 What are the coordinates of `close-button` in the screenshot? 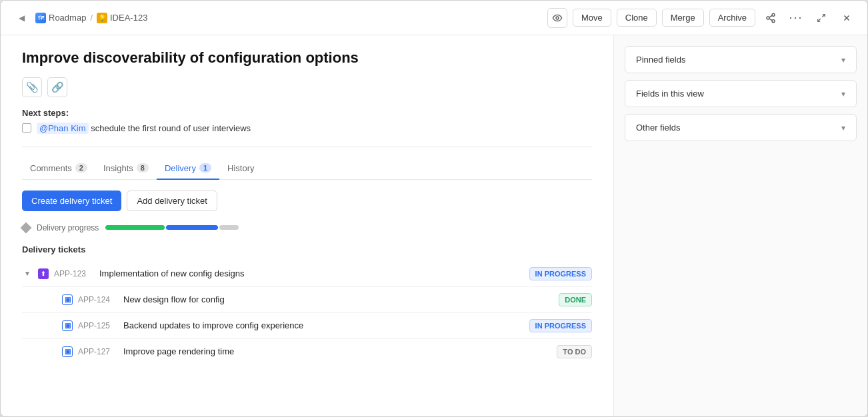 It's located at (847, 18).